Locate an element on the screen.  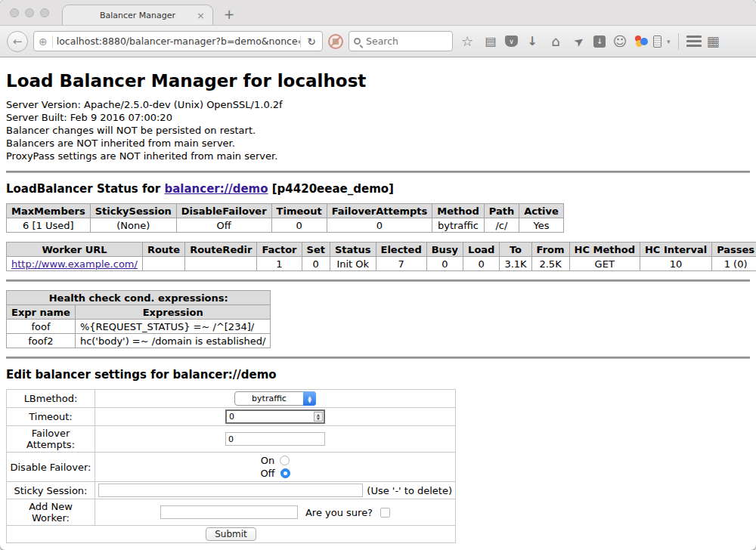
sticky-session-hint: (Use '-' to delete) is located at coordinates (410, 491).